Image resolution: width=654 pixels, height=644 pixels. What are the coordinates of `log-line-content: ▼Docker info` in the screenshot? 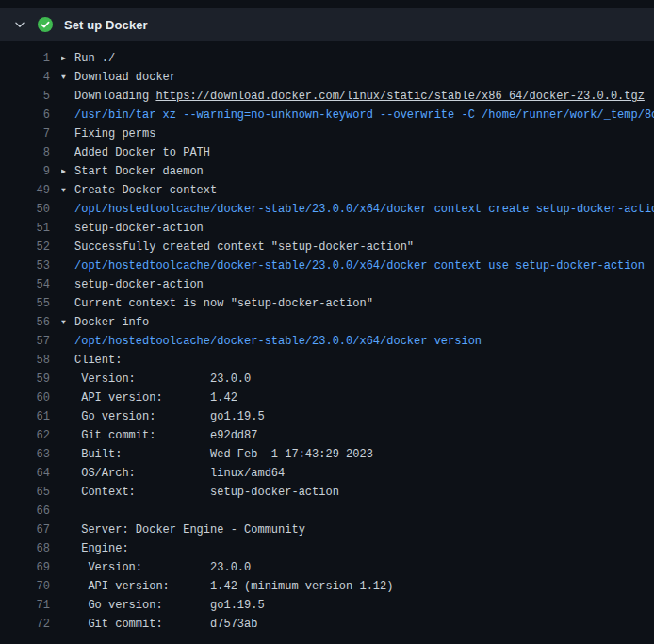 It's located at (358, 322).